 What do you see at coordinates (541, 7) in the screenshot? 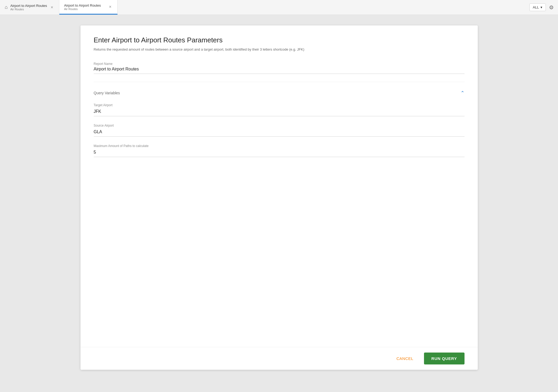
I see `chevron-down-icon: ▾` at bounding box center [541, 7].